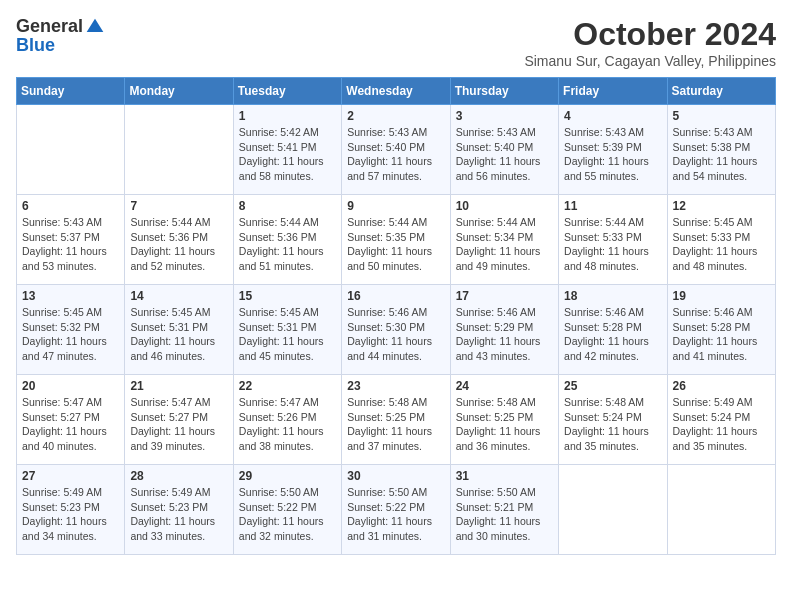  I want to click on day-cell: 24Sunrise: 5:48 AM Sunset: 5:25 PM Dayli…, so click(504, 420).